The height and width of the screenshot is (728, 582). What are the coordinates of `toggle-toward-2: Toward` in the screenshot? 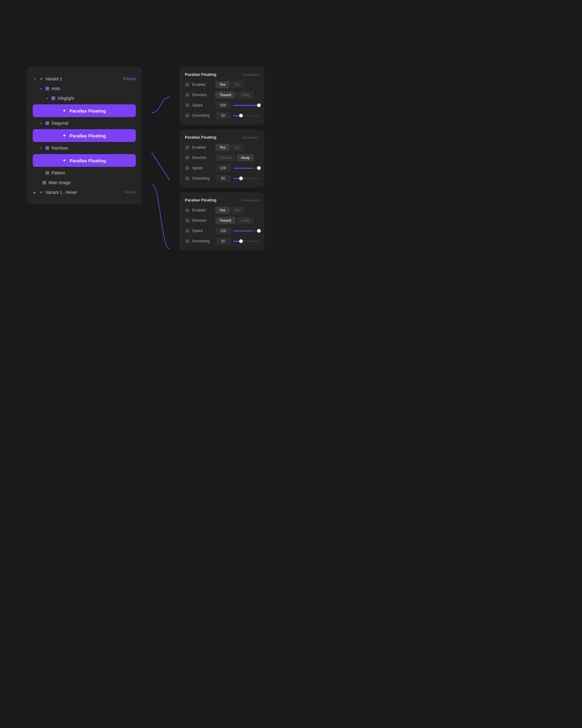 It's located at (225, 158).